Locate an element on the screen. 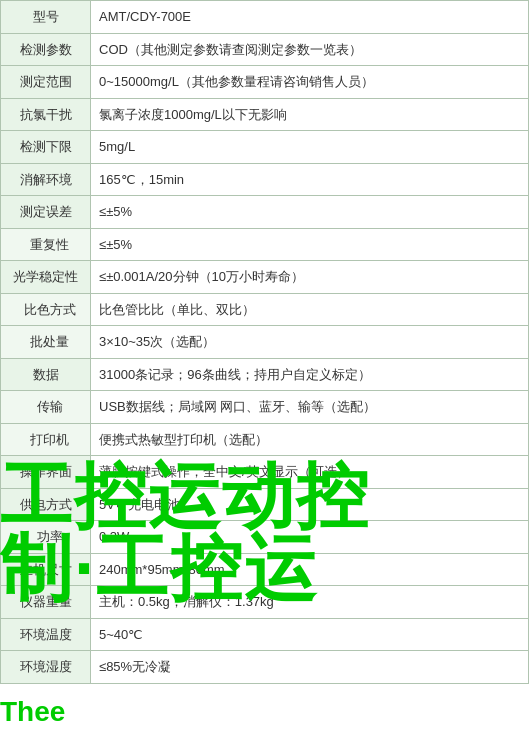 This screenshot has height=736, width=529. table-row: 功率0.3W is located at coordinates (265, 538).